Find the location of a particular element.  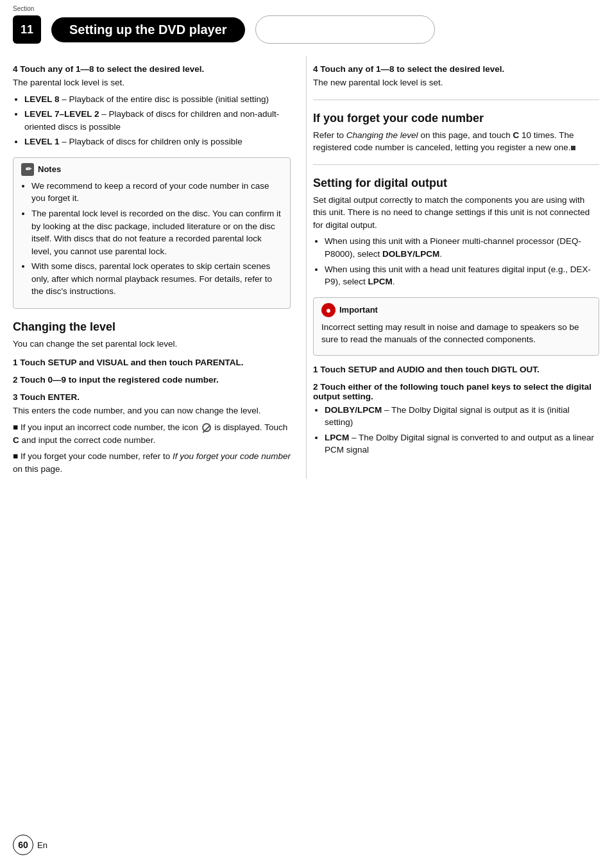

list-item: When using this unit with a Pioneer mult… is located at coordinates (462, 248).